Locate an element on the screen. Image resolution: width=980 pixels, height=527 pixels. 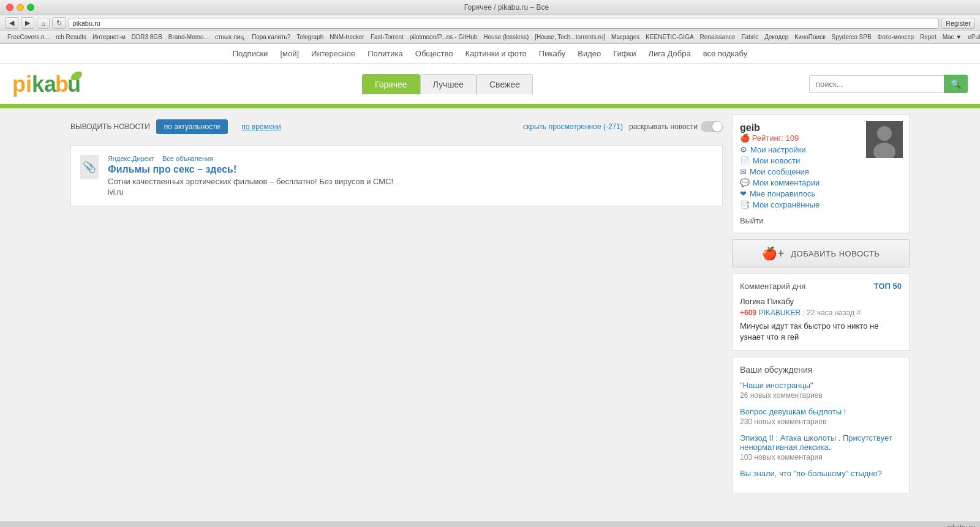
bookmark-item: Интернет-м is located at coordinates (109, 37).